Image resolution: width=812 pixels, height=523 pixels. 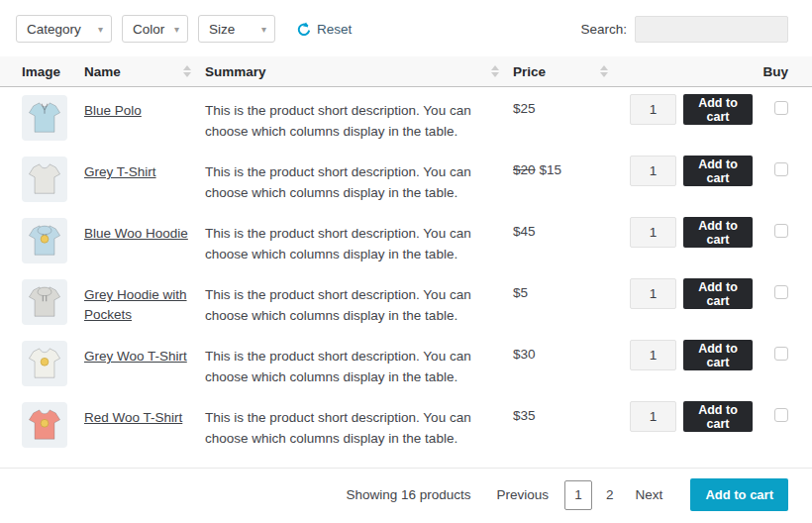 What do you see at coordinates (525, 109) in the screenshot?
I see `current-price: $25` at bounding box center [525, 109].